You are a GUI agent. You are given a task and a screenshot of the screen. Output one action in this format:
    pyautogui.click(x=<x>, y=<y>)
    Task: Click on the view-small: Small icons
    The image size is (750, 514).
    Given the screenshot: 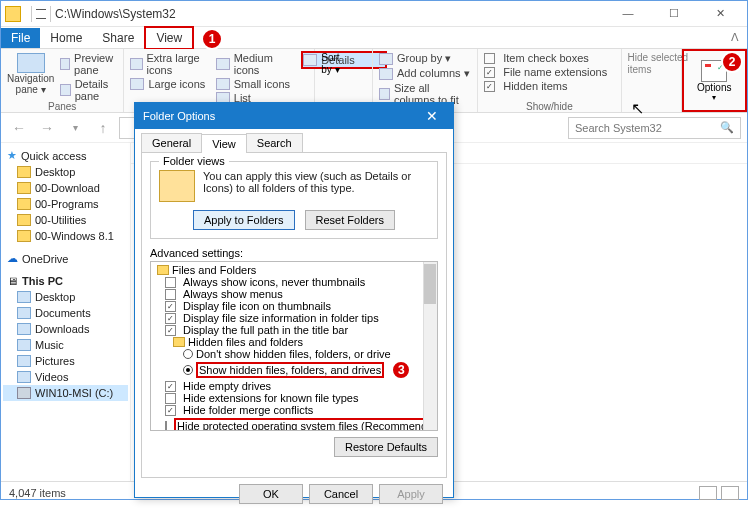 What is the action you would take?
    pyautogui.click(x=258, y=84)
    